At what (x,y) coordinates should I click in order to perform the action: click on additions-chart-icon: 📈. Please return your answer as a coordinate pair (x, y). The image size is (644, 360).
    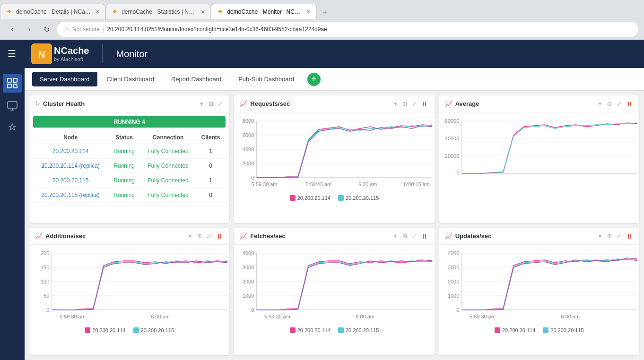
    Looking at the image, I should click on (39, 236).